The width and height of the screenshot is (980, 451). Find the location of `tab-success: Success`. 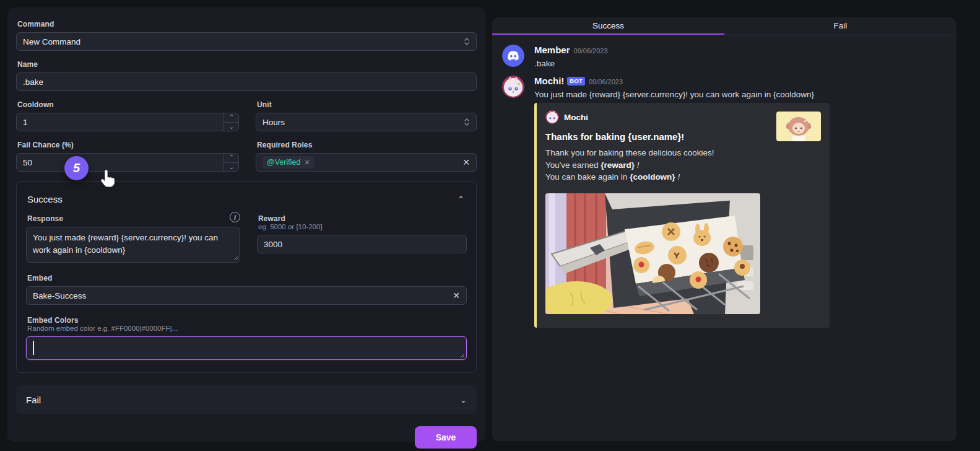

tab-success: Success is located at coordinates (608, 26).